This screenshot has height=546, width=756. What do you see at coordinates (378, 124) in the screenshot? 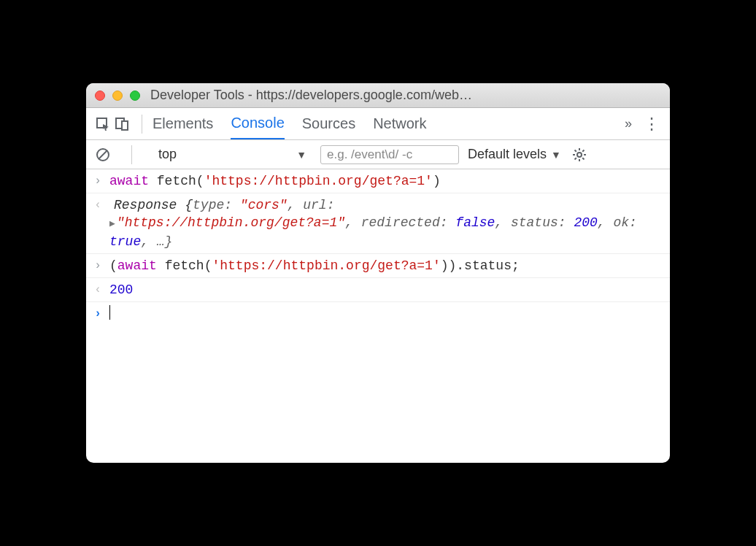
I see `toolbar: Elements Console Sources Network » ⋮` at bounding box center [378, 124].